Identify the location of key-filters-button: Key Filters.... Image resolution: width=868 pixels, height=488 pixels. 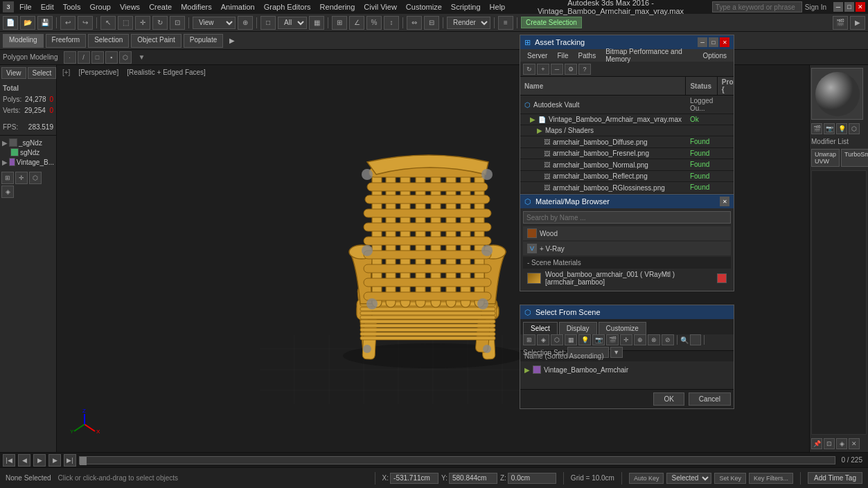
(771, 478).